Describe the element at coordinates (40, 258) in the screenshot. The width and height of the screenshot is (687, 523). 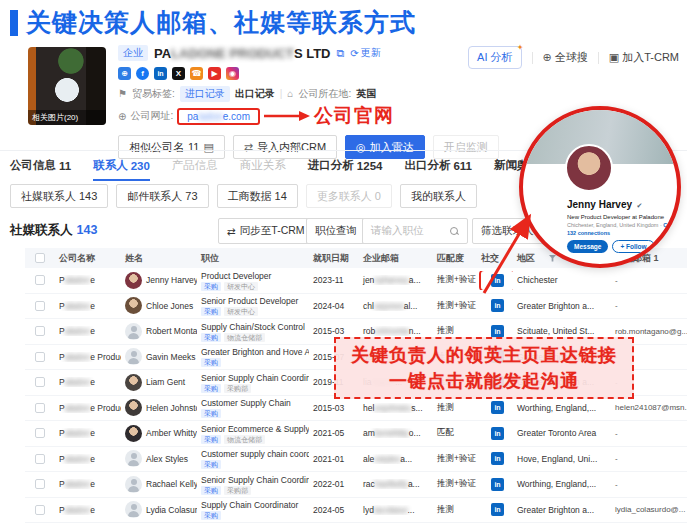
I see `select-all-checkbox` at that location.